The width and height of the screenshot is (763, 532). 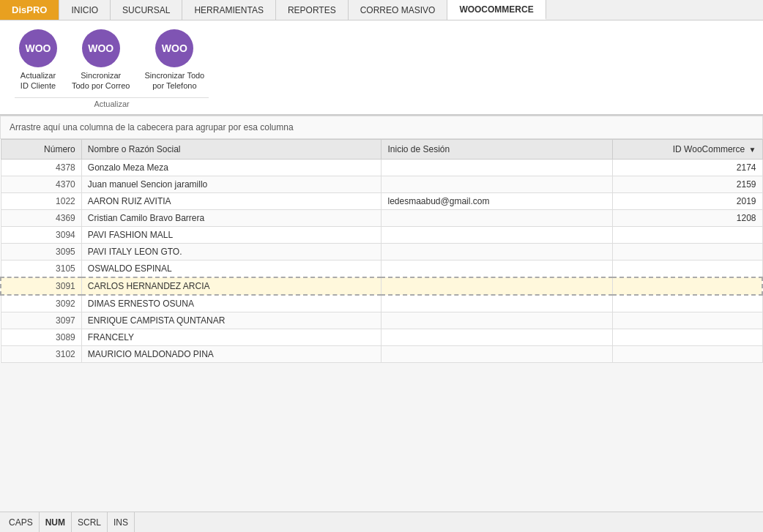 What do you see at coordinates (398, 10) in the screenshot?
I see `tab-correo-masivo: CORREO MASIVO` at bounding box center [398, 10].